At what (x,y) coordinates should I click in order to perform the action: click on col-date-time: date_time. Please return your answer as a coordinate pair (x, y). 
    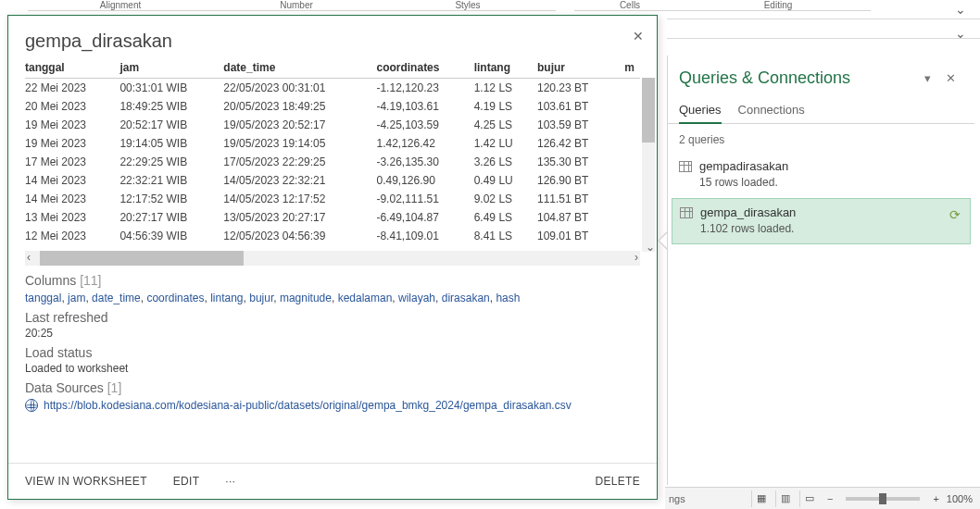
    Looking at the image, I should click on (300, 68).